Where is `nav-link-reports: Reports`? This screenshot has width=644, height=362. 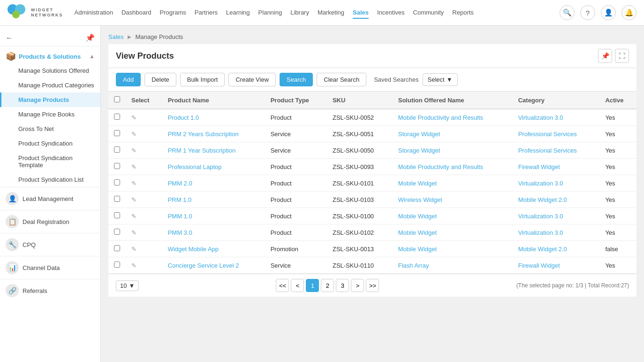 nav-link-reports: Reports is located at coordinates (463, 13).